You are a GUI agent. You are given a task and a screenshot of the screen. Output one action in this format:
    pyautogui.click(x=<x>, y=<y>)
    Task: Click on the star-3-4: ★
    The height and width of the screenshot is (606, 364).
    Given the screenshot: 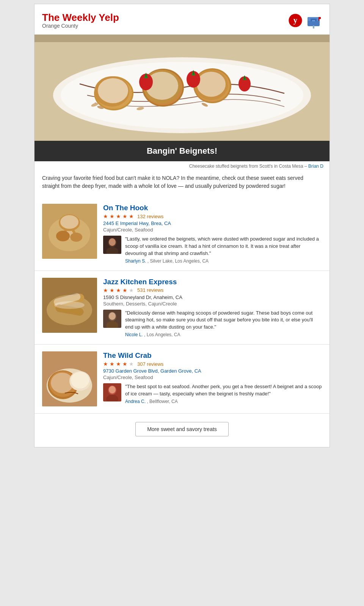 What is the action you would take?
    pyautogui.click(x=126, y=364)
    